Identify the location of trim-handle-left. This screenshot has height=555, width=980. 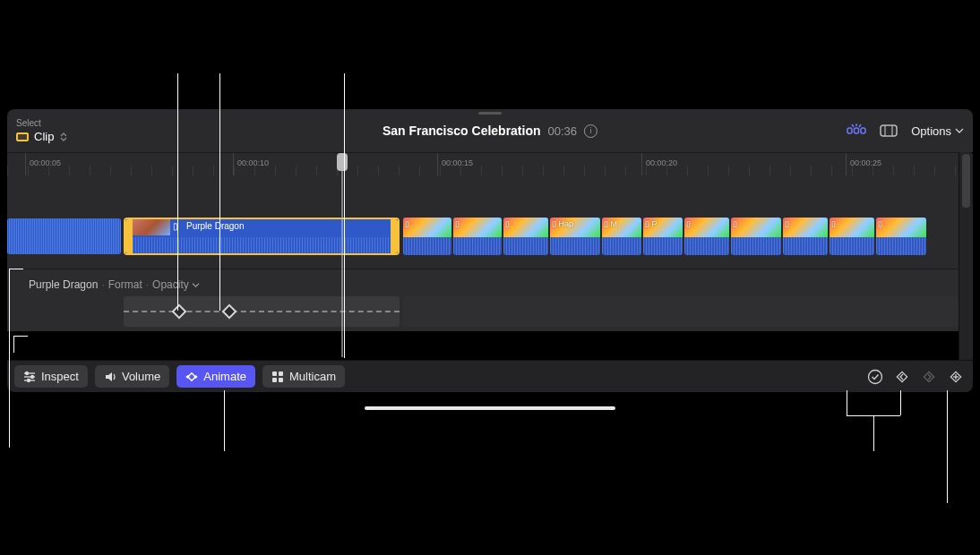
(129, 236).